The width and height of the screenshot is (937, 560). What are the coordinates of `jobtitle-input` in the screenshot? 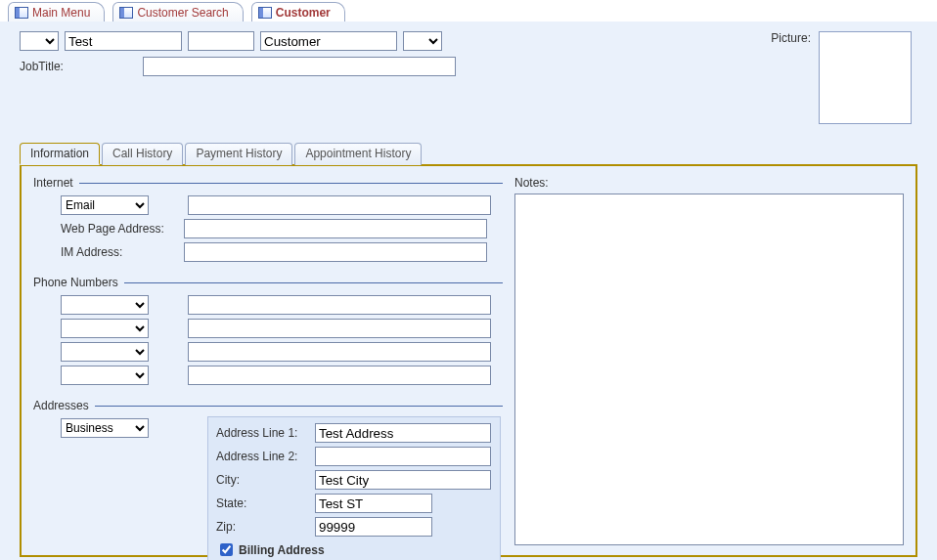 It's located at (299, 66).